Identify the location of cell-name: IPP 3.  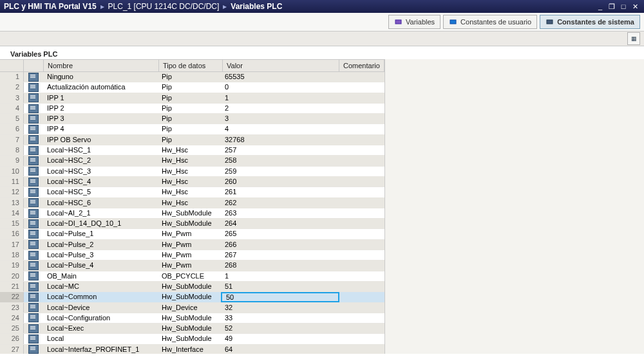
(100, 118).